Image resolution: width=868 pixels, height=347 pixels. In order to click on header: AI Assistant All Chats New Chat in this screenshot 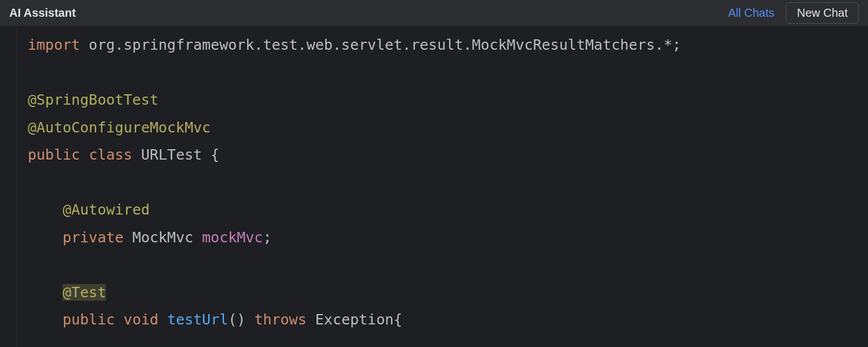, I will do `click(434, 13)`.